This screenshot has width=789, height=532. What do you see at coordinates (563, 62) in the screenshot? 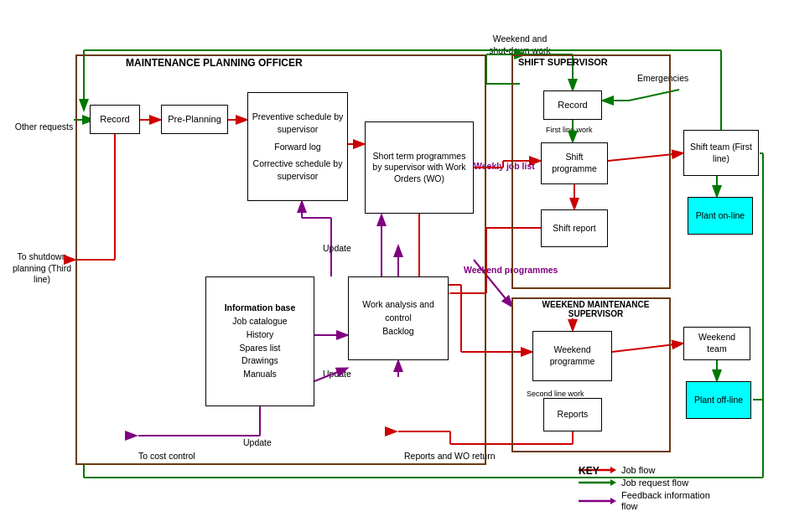
I see `ss-label: SHIFT SUPERVISOR` at bounding box center [563, 62].